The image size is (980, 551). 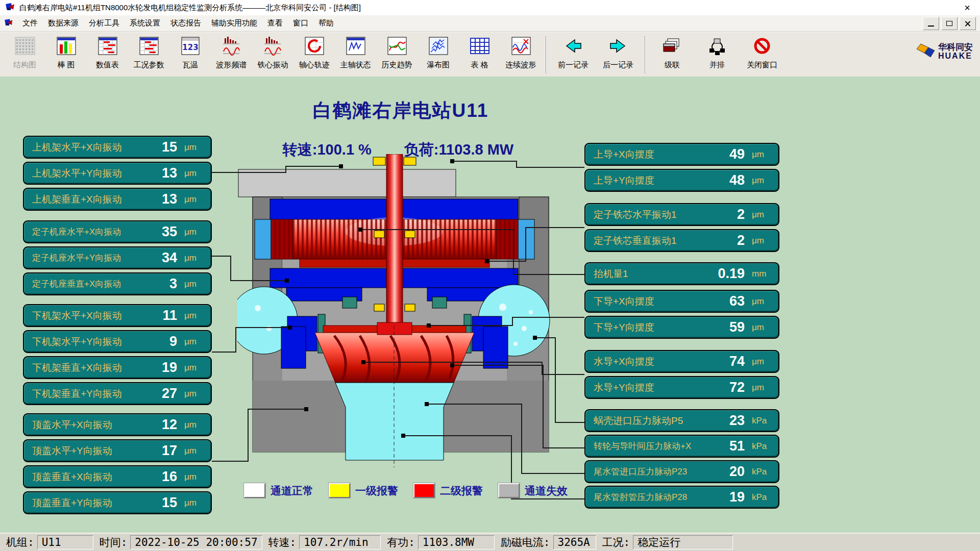 What do you see at coordinates (617, 542) in the screenshot?
I see `status-field-label: 工况:` at bounding box center [617, 542].